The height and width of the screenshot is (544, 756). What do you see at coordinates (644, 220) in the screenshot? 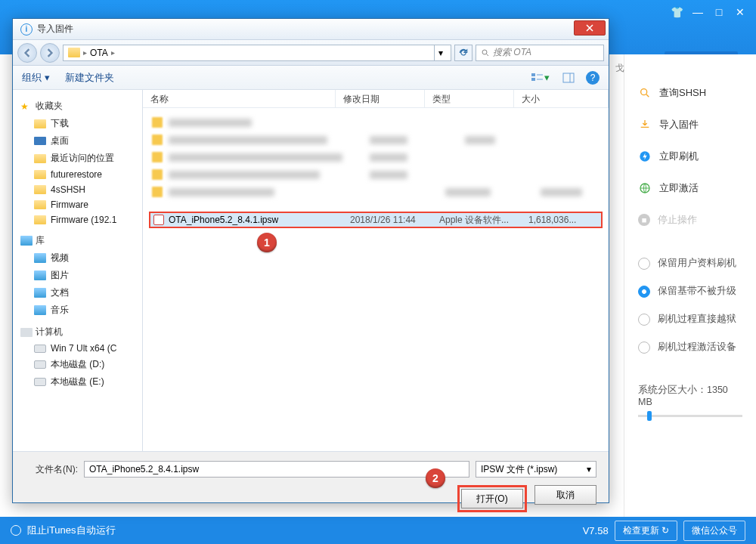
I see `stop-icon: ■` at bounding box center [644, 220].